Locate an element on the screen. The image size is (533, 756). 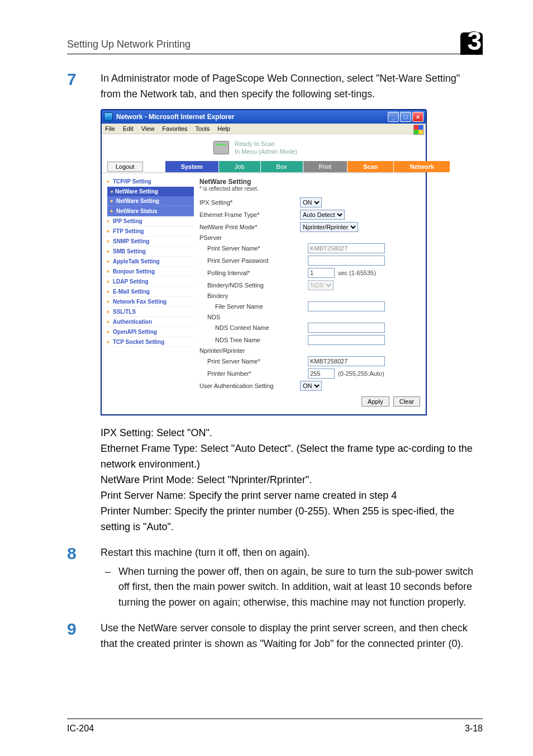
panel-note: * is reflected after reset. is located at coordinates (310, 189).